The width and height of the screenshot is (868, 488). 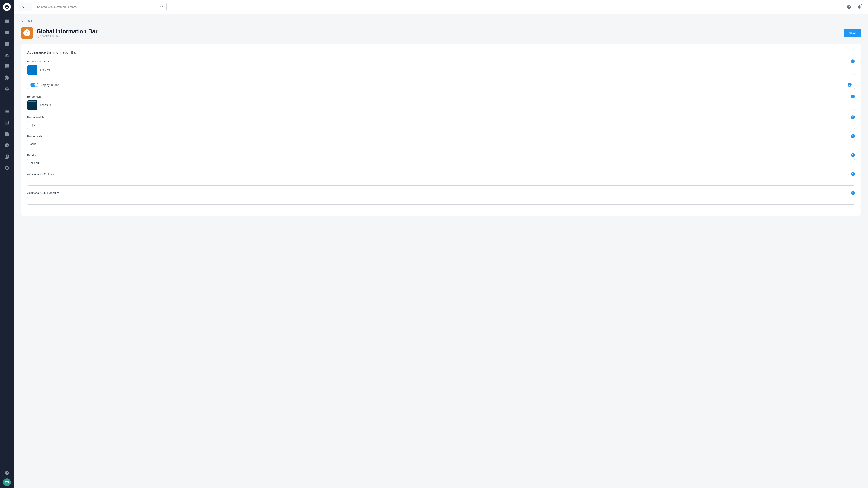 I want to click on back-button: Back, so click(x=441, y=21).